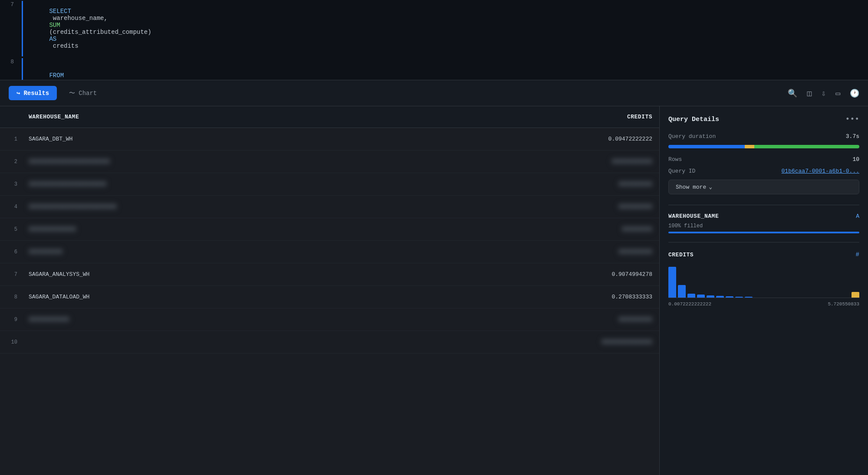  I want to click on credits-stat-header: CREDITS #, so click(764, 255).